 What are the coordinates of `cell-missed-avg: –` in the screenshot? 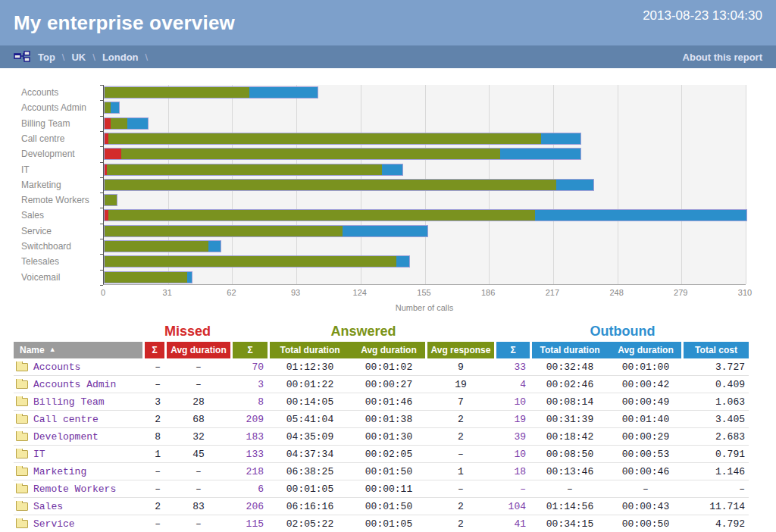 It's located at (199, 471).